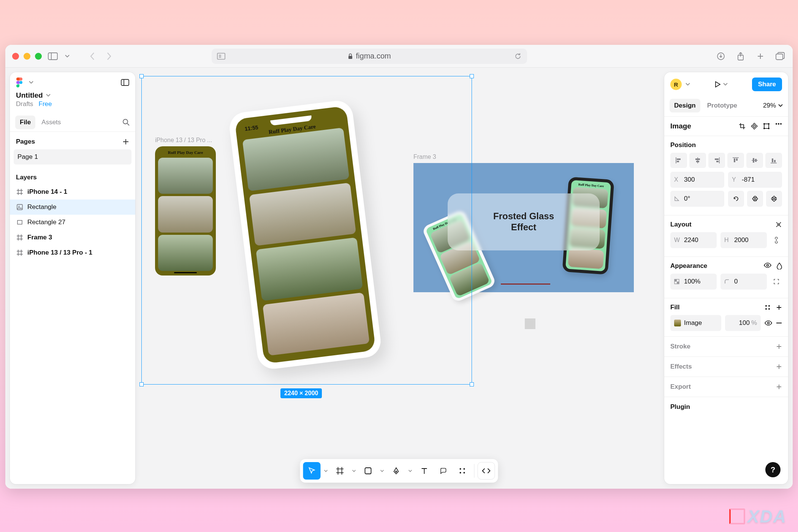 This screenshot has height=532, width=798. Describe the element at coordinates (221, 56) in the screenshot. I see `reader-icon` at that location.